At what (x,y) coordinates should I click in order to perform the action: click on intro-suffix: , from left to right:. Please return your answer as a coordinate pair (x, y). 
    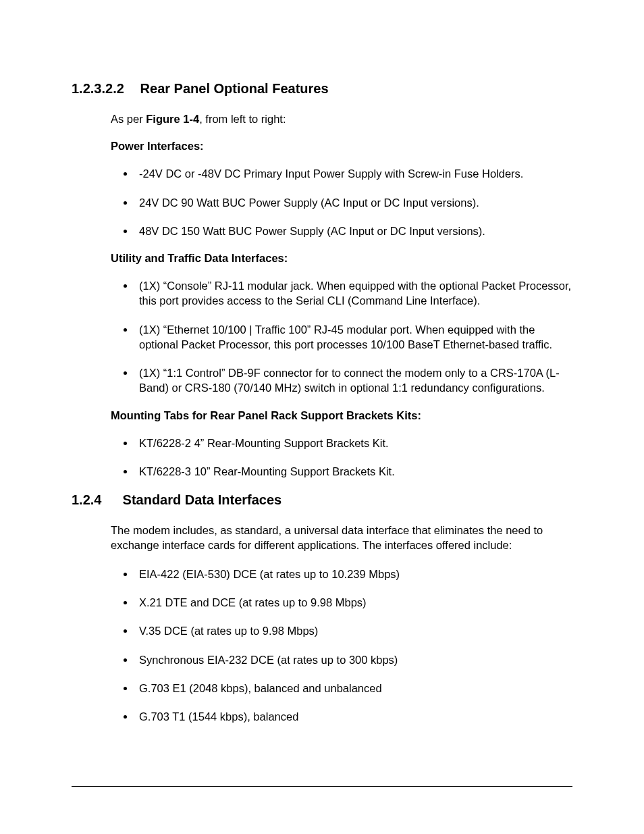
    Looking at the image, I should click on (242, 119).